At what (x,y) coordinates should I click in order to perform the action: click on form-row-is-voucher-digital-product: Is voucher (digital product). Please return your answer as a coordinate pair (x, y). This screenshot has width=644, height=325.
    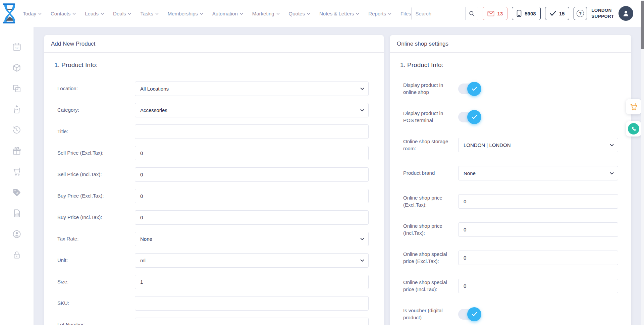
    Looking at the image, I should click on (512, 314).